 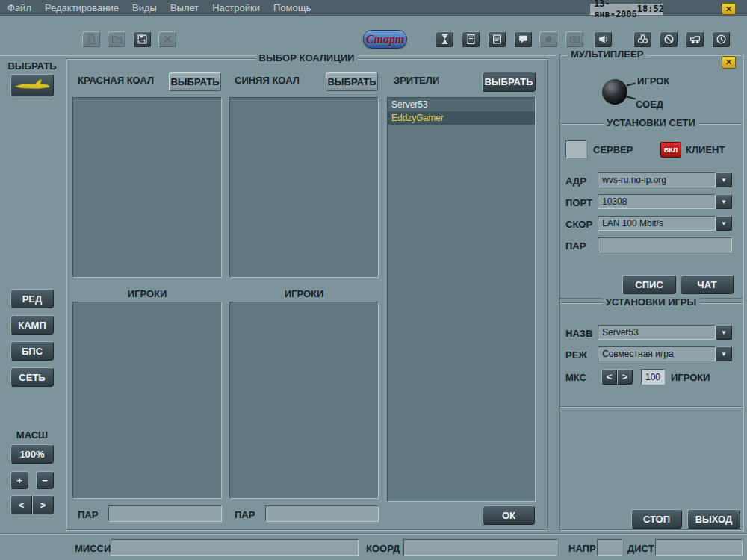 What do you see at coordinates (729, 63) in the screenshot?
I see `close-icon: ✕` at bounding box center [729, 63].